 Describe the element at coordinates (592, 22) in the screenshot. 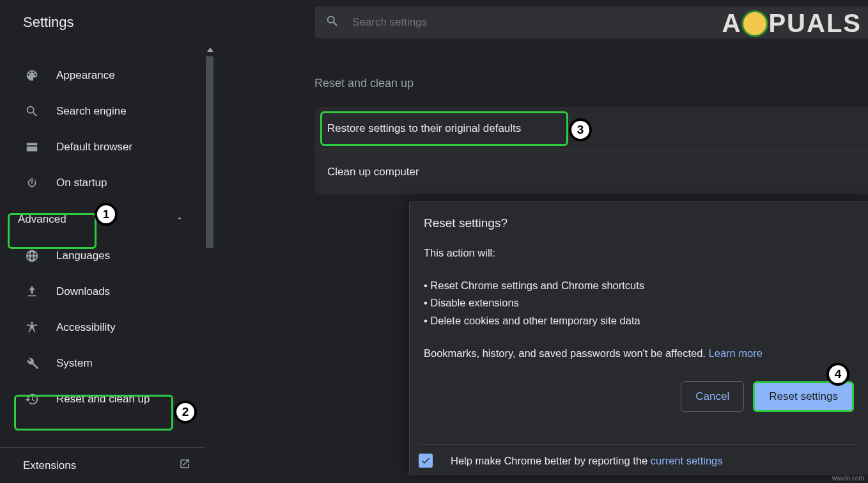

I see `search-bar` at that location.